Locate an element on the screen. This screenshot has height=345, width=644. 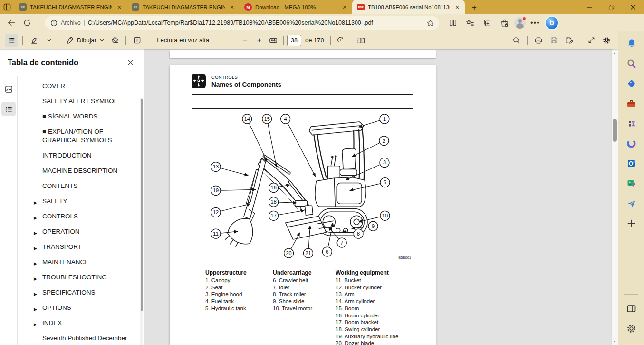
toc-item: INTRODUCTION is located at coordinates (76, 156).